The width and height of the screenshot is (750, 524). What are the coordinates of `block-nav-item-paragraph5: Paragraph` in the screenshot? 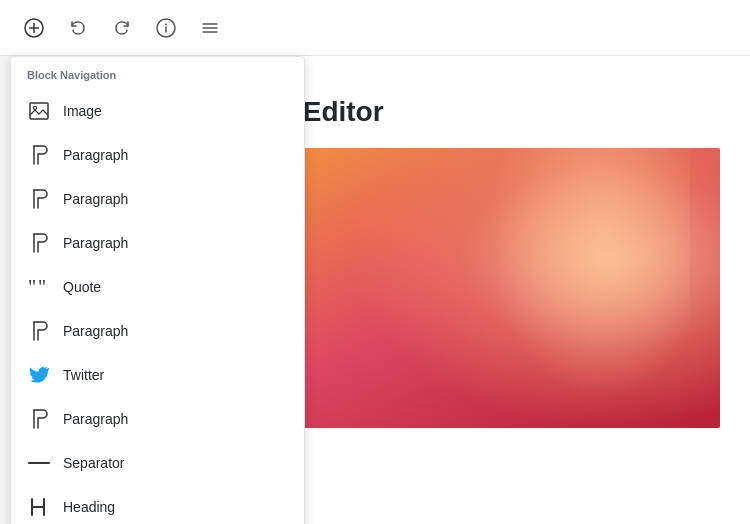 It's located at (158, 419).